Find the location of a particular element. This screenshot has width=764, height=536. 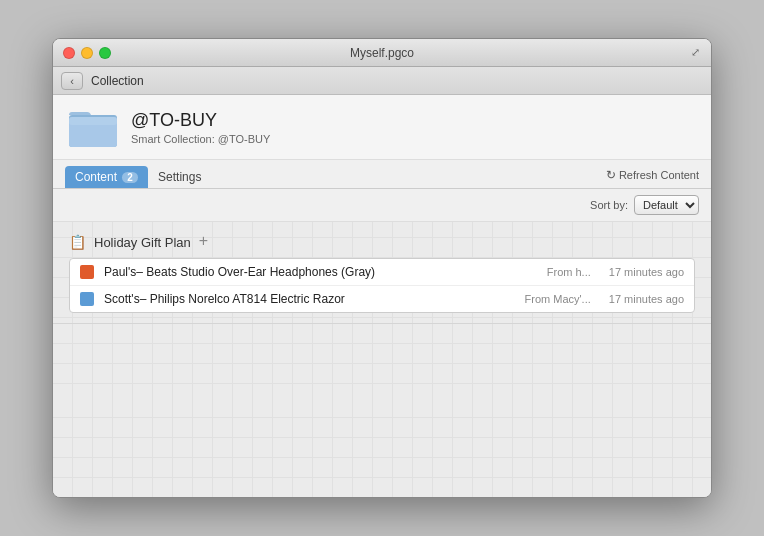

refresh-icon: ↻ is located at coordinates (611, 175).